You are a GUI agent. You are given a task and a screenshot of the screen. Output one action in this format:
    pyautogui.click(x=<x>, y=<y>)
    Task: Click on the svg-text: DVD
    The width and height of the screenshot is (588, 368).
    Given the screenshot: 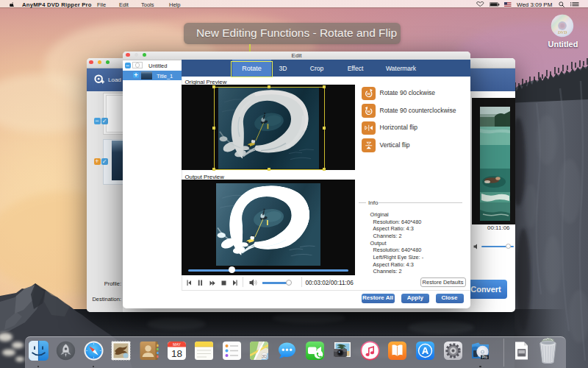 What is the action you would take?
    pyautogui.click(x=562, y=32)
    